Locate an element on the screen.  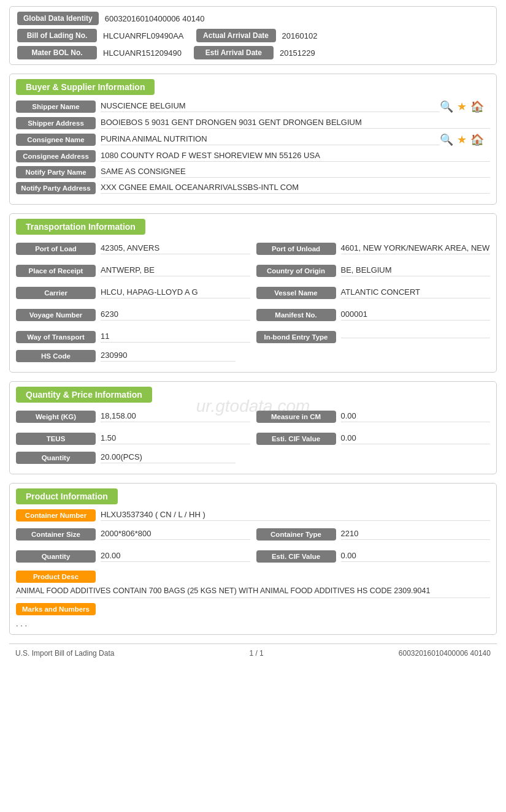
container-type-label: Container Type is located at coordinates (296, 534).